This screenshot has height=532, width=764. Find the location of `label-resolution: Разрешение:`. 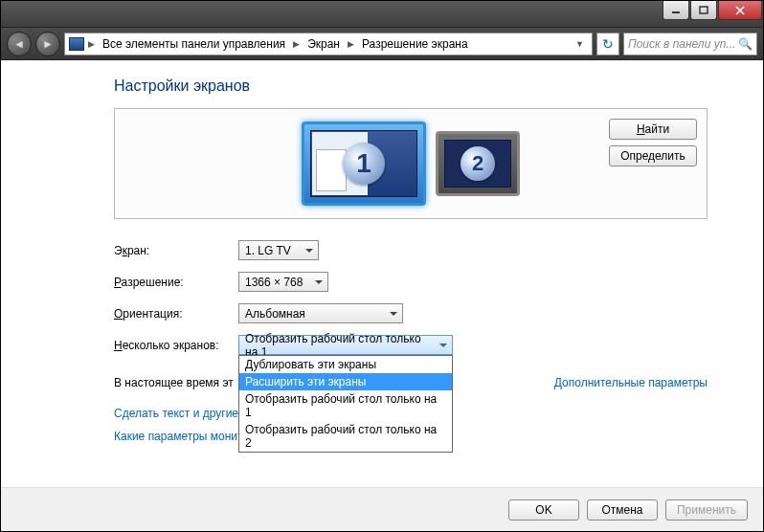

label-resolution: Разрешение: is located at coordinates (176, 282).